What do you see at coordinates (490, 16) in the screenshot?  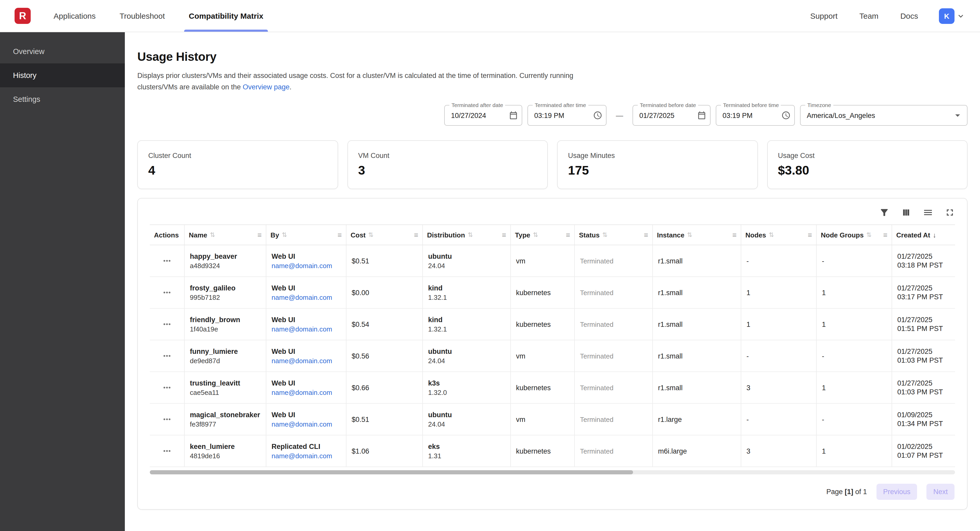 I see `top-nav: R Applications Troubleshoot Compatibilit…` at bounding box center [490, 16].